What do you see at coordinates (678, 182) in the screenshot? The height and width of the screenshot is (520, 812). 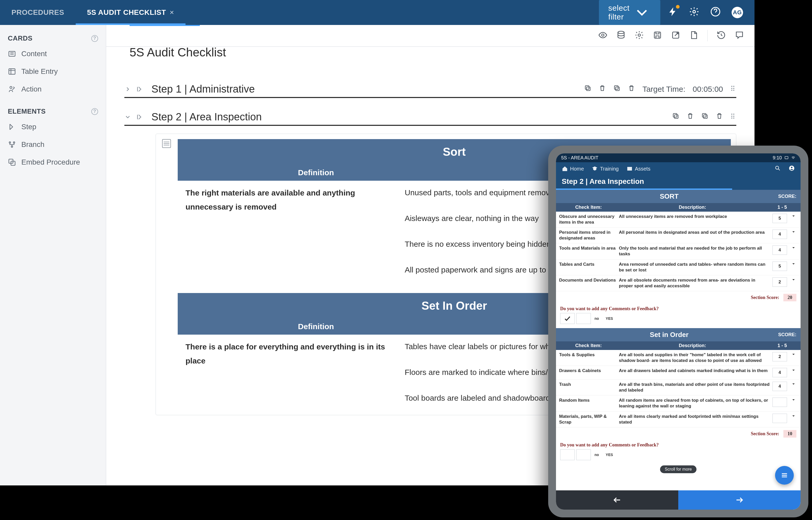 I see `tablet-title: Step 2 | Area Inspection` at bounding box center [678, 182].